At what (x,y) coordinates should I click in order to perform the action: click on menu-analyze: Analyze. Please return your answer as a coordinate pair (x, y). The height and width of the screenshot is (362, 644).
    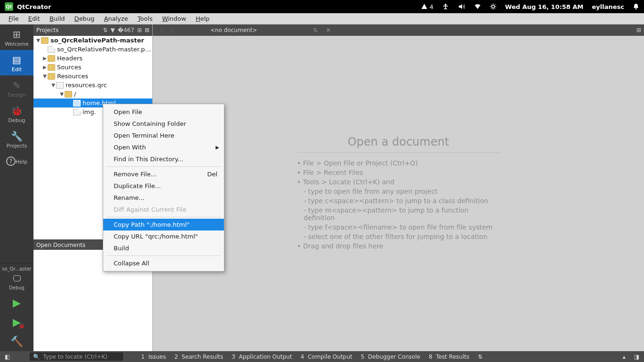
    Looking at the image, I should click on (116, 19).